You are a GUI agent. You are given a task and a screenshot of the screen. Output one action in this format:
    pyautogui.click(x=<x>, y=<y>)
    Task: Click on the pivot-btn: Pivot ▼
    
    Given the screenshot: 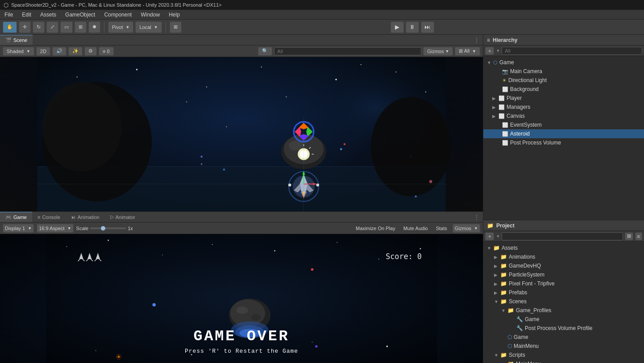 What is the action you would take?
    pyautogui.click(x=120, y=27)
    